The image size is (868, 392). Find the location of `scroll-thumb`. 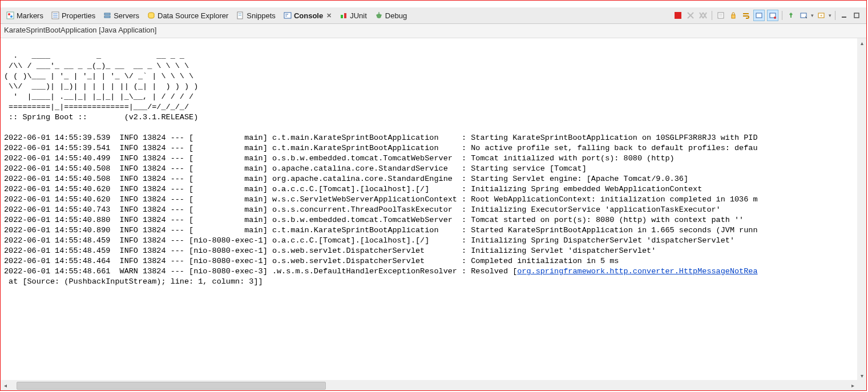

scroll-thumb is located at coordinates (171, 386).